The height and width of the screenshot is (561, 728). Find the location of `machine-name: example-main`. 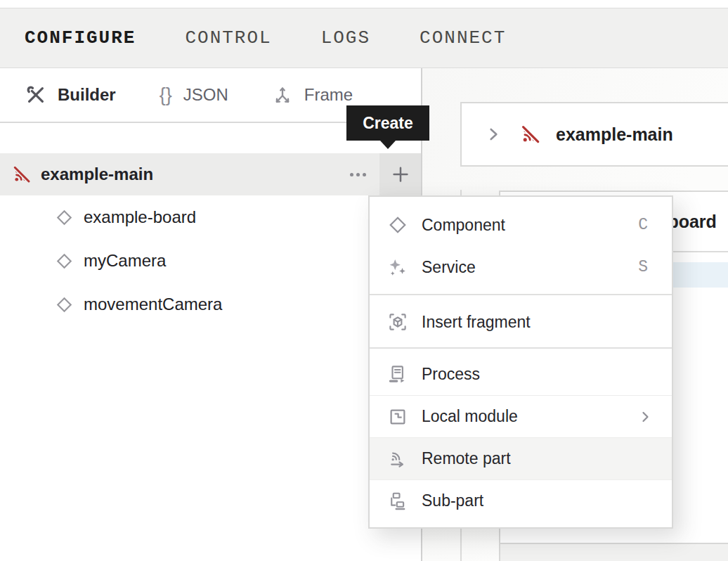

machine-name: example-main is located at coordinates (97, 174).